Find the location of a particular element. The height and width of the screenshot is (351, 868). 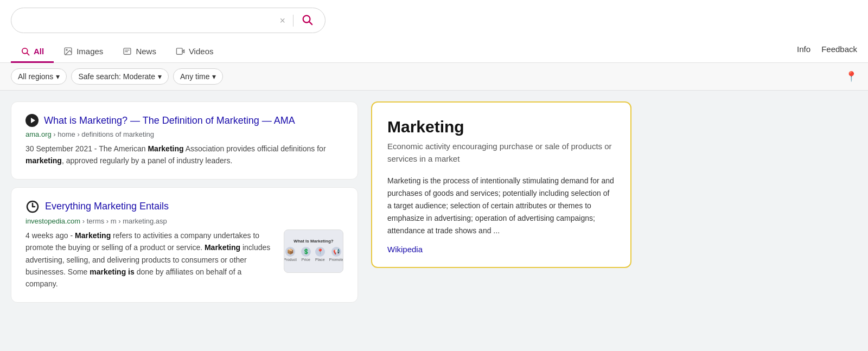

result-card-2: Everything Marketing Entails investopedi… is located at coordinates (184, 245).